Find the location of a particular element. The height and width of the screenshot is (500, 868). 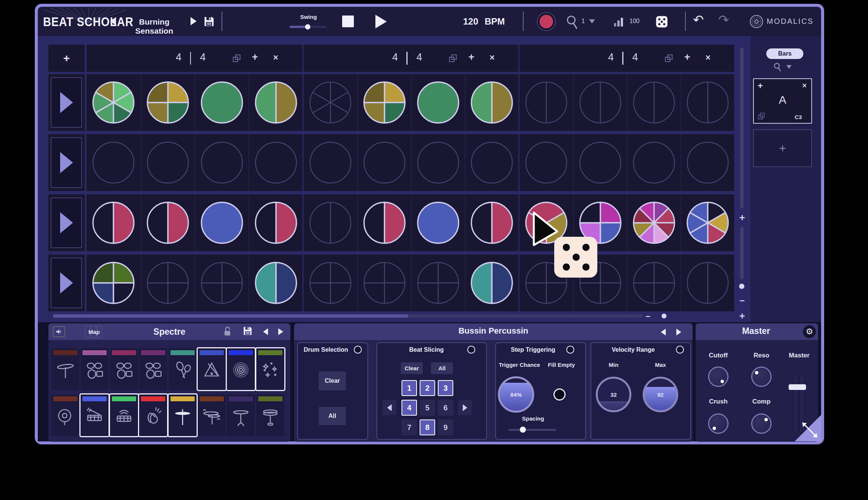

bars-dropdown-icon is located at coordinates (789, 67).